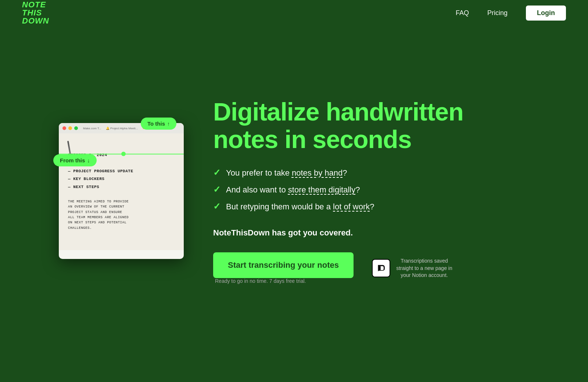  Describe the element at coordinates (121, 215) in the screenshot. I see `note-body: THE MEETING AIMED TO PROVIDE AN OVERVIEW…` at that location.